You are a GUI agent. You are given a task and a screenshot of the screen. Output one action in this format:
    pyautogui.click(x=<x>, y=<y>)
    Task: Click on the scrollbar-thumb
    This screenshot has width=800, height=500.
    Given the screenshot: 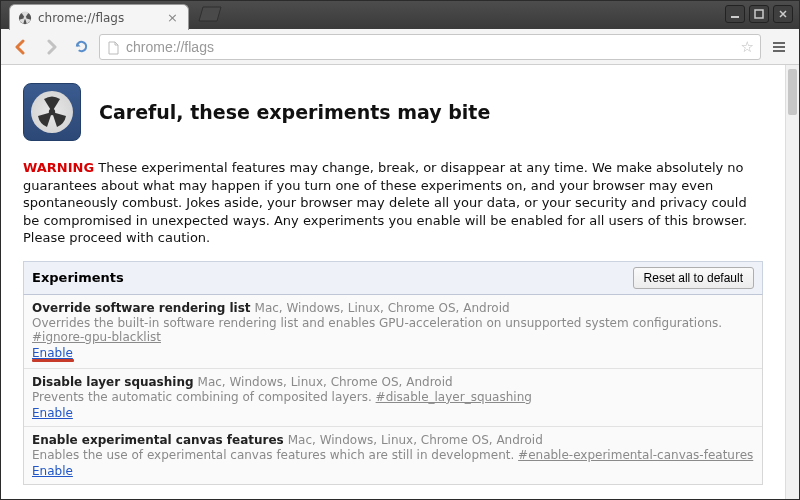 What is the action you would take?
    pyautogui.click(x=792, y=92)
    